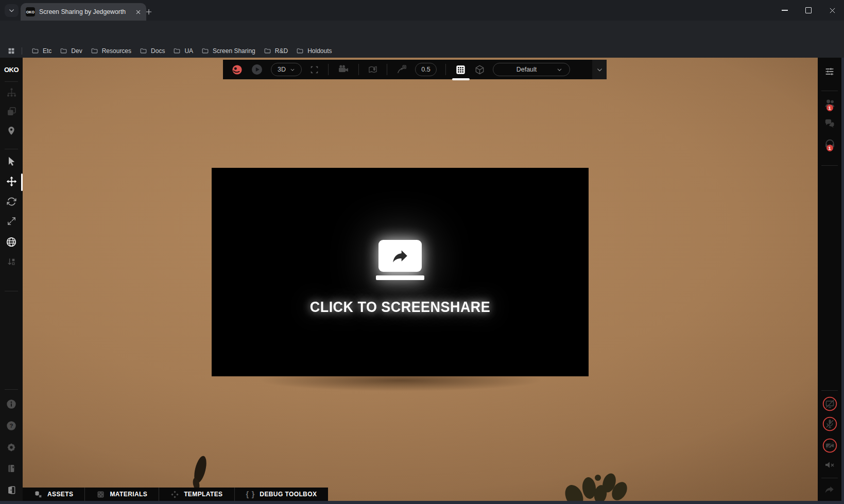  Describe the element at coordinates (11, 242) in the screenshot. I see `globe-tool-button` at that location.